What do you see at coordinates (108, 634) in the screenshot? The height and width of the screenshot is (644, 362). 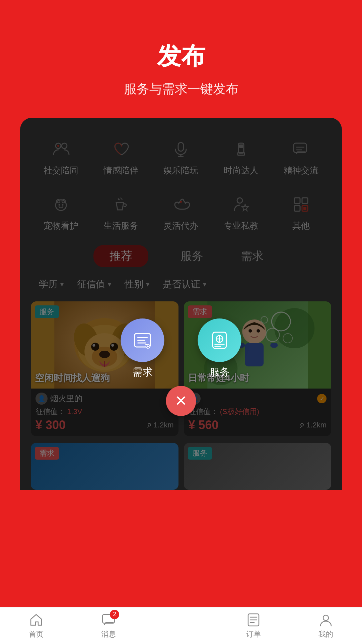 I see `nav-messages-label: 消息` at bounding box center [108, 634].